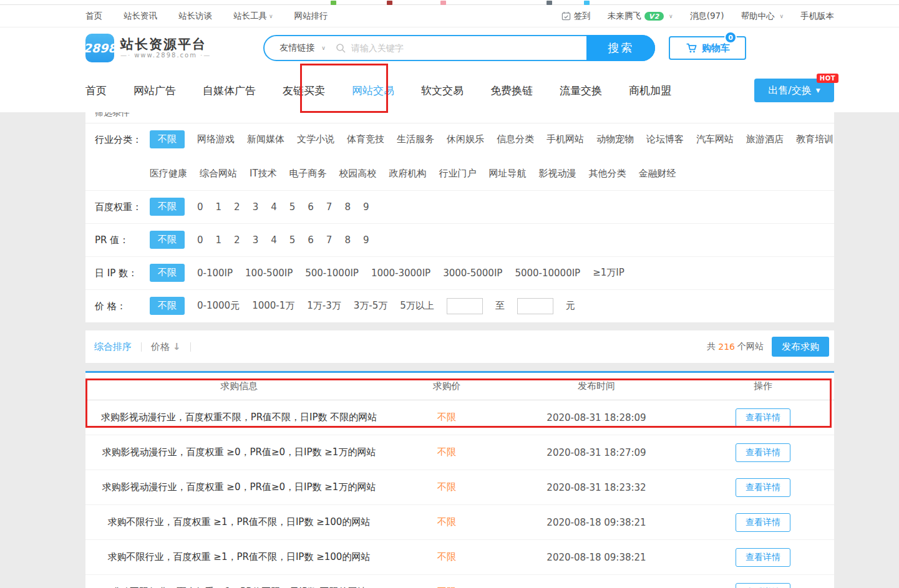  Describe the element at coordinates (581, 91) in the screenshot. I see `nav-item: 流量交换` at that location.